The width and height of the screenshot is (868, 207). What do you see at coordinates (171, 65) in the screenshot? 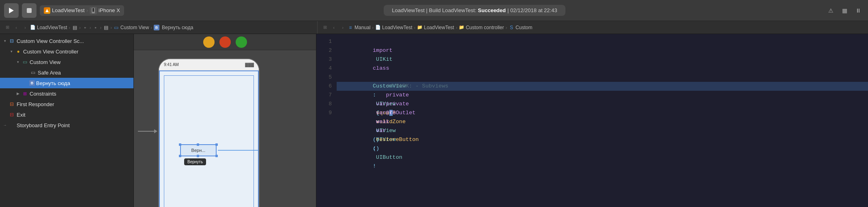
I see `phone-time: 9:41 AM` at bounding box center [171, 65].